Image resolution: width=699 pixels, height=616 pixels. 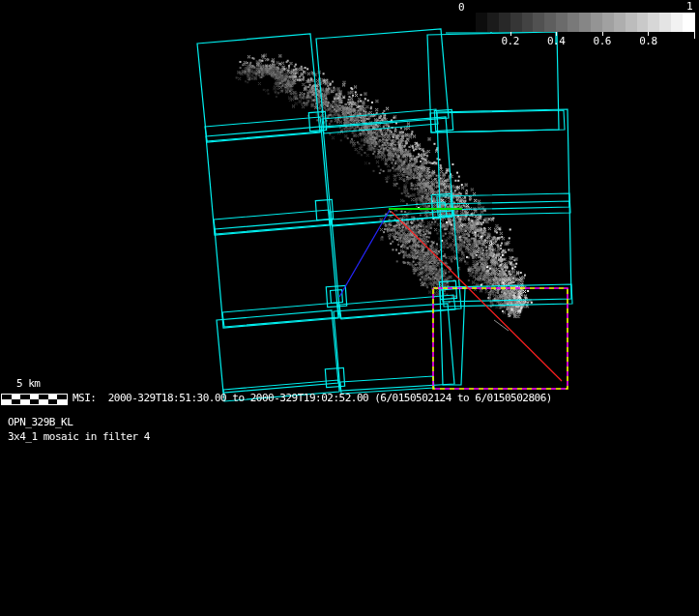 I want to click on scale-bar-label: 5 km, so click(x=29, y=384).